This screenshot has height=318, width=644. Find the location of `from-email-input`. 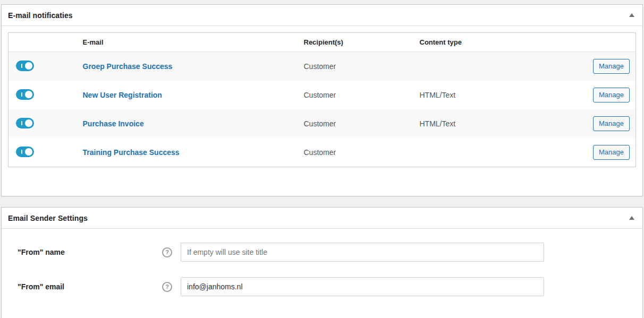

from-email-input is located at coordinates (362, 287).